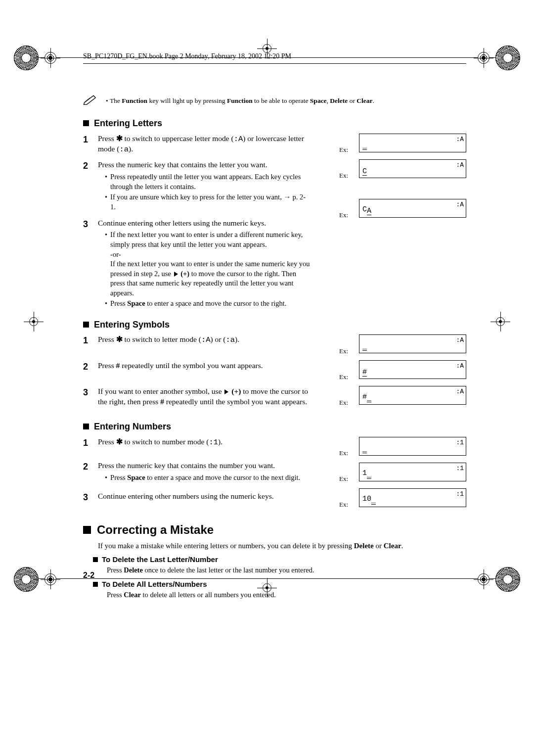 The image size is (534, 756). Describe the element at coordinates (90, 99) in the screenshot. I see `note-icon` at that location.